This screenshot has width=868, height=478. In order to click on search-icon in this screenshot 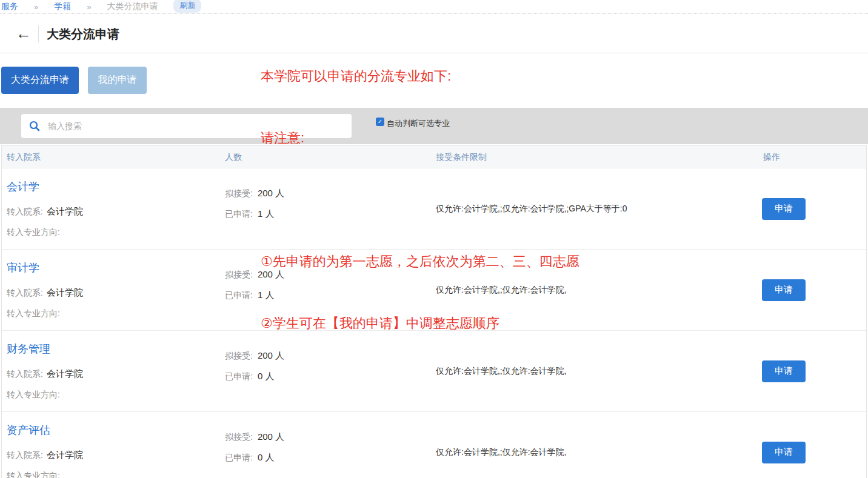, I will do `click(35, 126)`.